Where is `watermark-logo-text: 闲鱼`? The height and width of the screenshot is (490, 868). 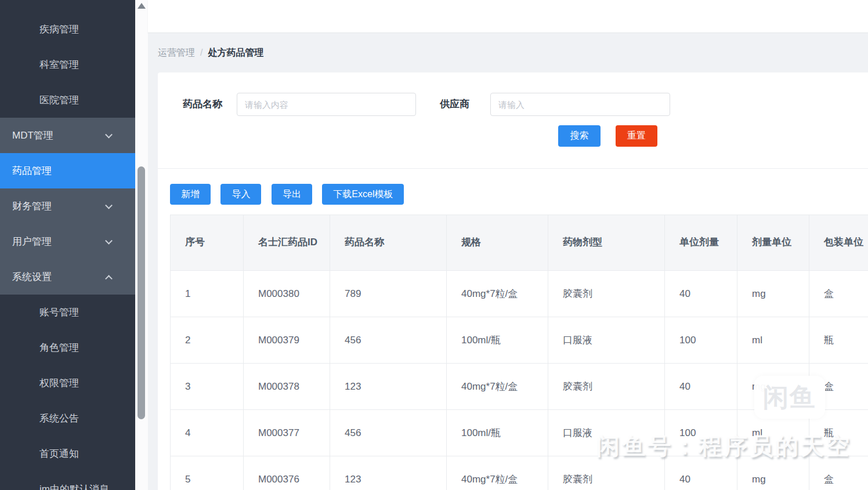
watermark-logo-text: 闲鱼 is located at coordinates (790, 397).